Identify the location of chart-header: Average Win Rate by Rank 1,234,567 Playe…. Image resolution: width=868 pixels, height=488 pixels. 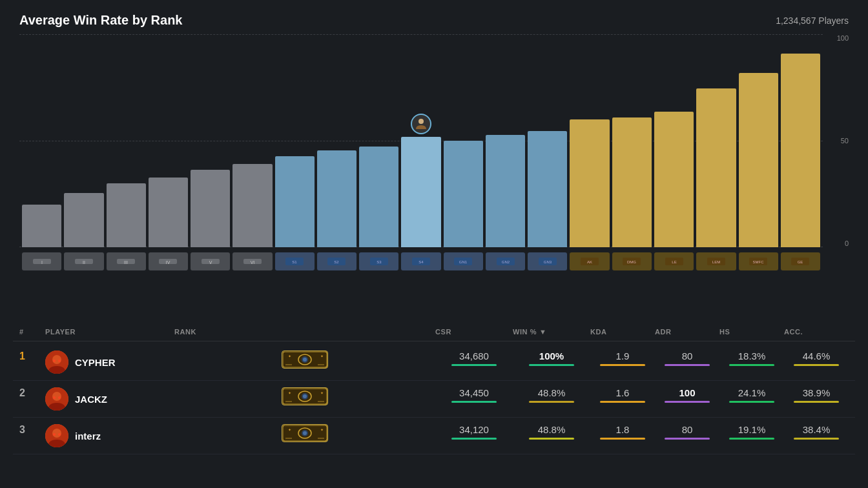
(434, 21).